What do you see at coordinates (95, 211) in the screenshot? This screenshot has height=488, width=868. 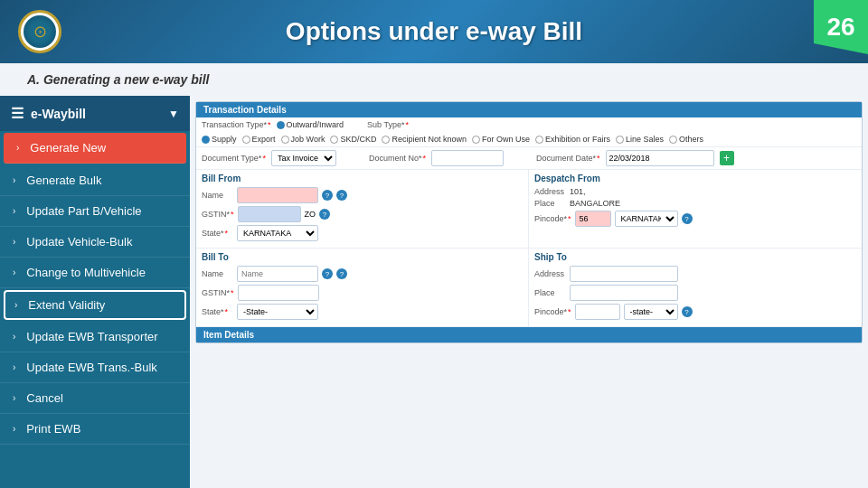 I see `sidebar-item-update-part-b: › Update Part B/Vehicle` at bounding box center [95, 211].